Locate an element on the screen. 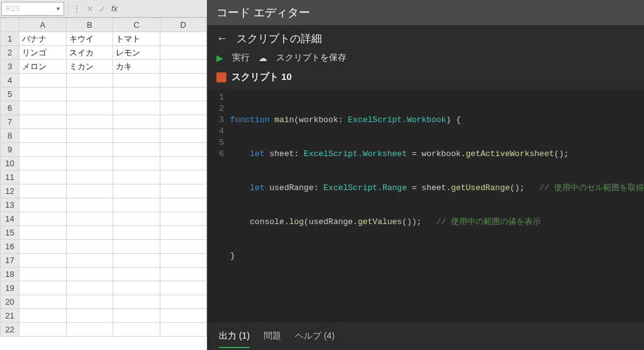 This screenshot has width=644, height=350. cell: リンゴ is located at coordinates (43, 53).